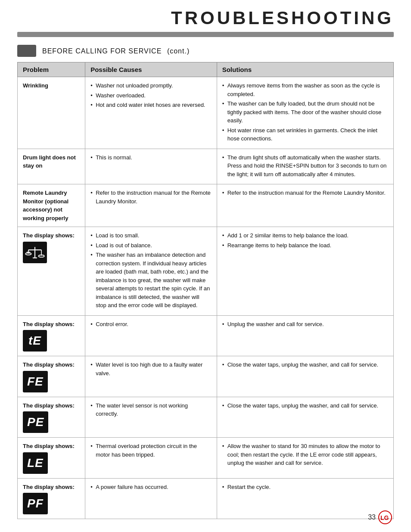  What do you see at coordinates (305, 336) in the screenshot?
I see `solutions-cell: Unplug the washer and call for service.` at bounding box center [305, 336].